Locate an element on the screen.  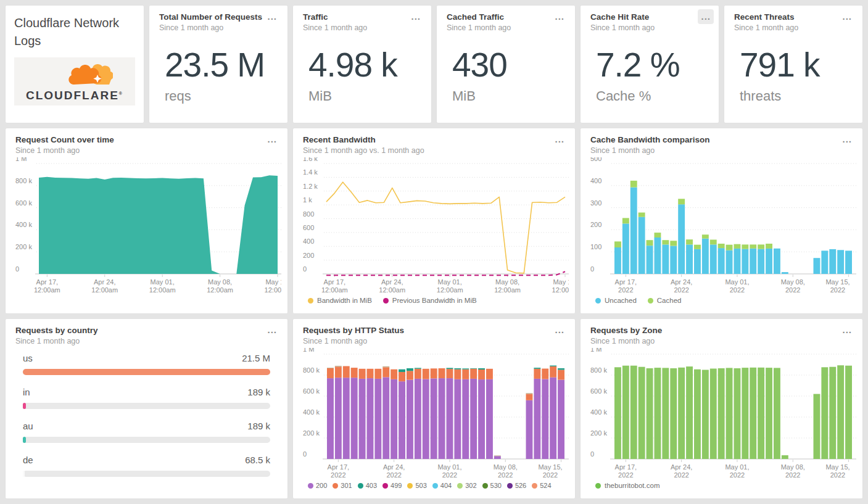
stat-value: 791 k is located at coordinates (798, 65).